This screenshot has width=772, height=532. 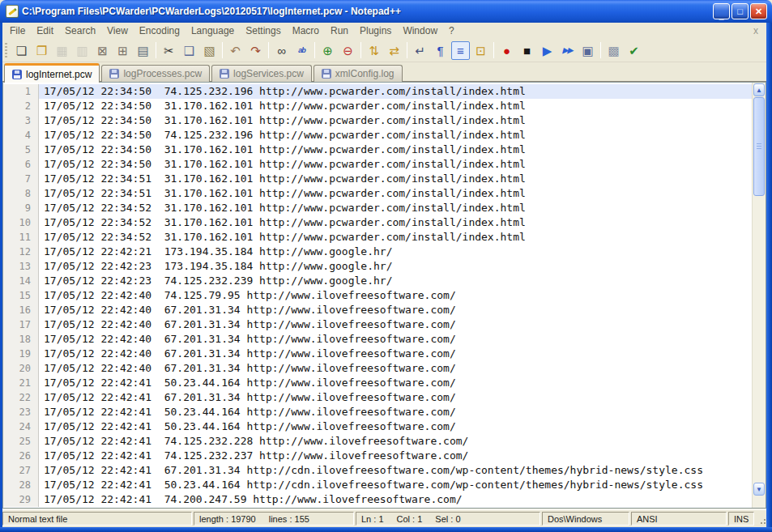 What do you see at coordinates (420, 50) in the screenshot?
I see `word-wrap-button: ↵` at bounding box center [420, 50].